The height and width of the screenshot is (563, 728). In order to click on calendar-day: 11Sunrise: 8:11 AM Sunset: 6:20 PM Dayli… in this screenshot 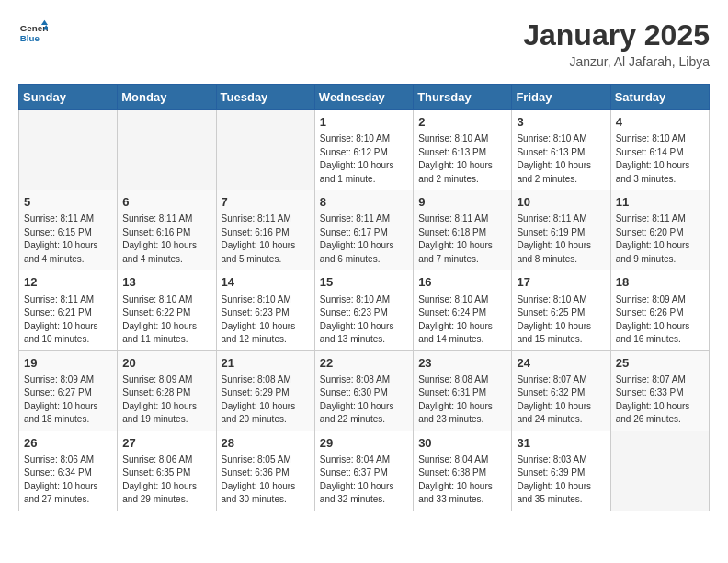, I will do `click(660, 230)`.